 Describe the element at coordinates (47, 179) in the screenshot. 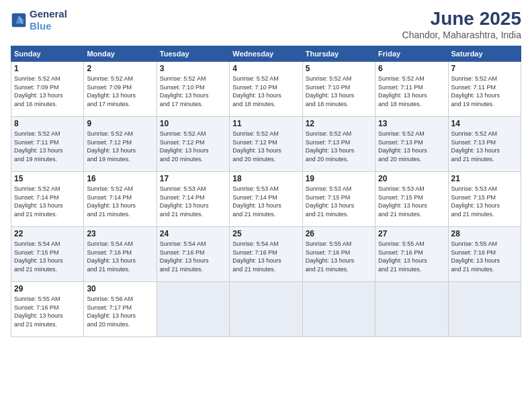

I see `day-number: 15` at that location.